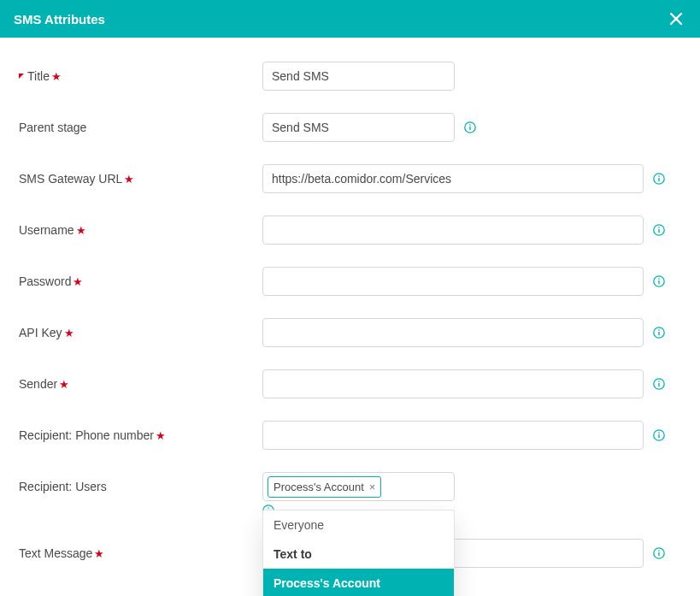  I want to click on dropdown-option: Process's Account, so click(359, 582).